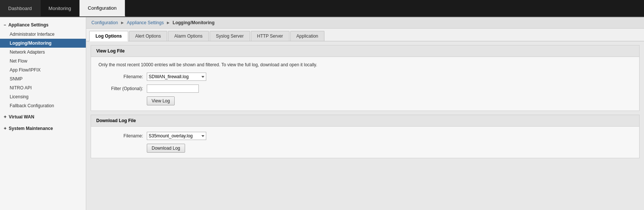  What do you see at coordinates (177, 77) in the screenshot?
I see `view-log-filename-select: SDWAN_firewall.log SDWAN_system.log SDWA…` at bounding box center [177, 77].